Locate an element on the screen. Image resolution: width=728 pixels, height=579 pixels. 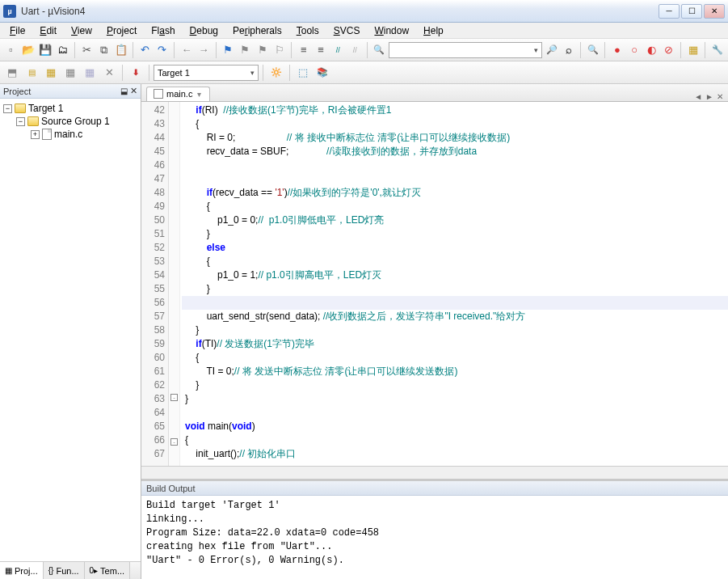
bookmark-prev-button is located at coordinates (246, 50).